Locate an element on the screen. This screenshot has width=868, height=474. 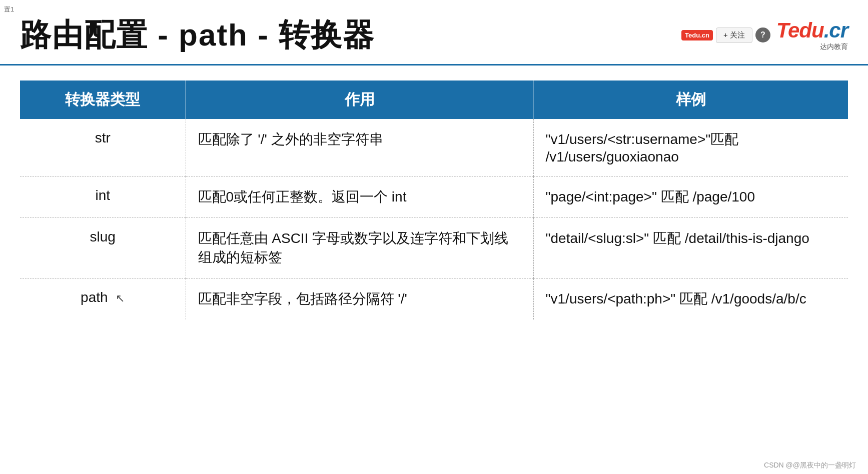
footer-watermark: CSDN @@黑夜中的一盏明灯 is located at coordinates (434, 466).